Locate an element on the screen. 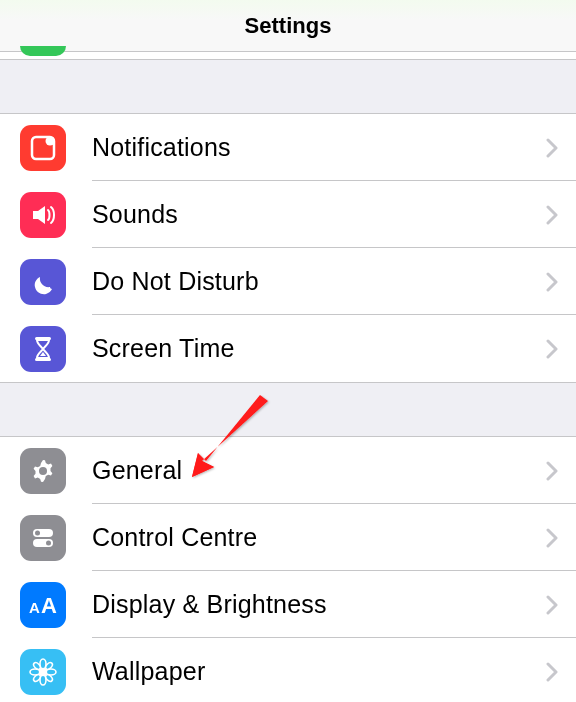  row-control-centre: Control Centre is located at coordinates (288, 538).